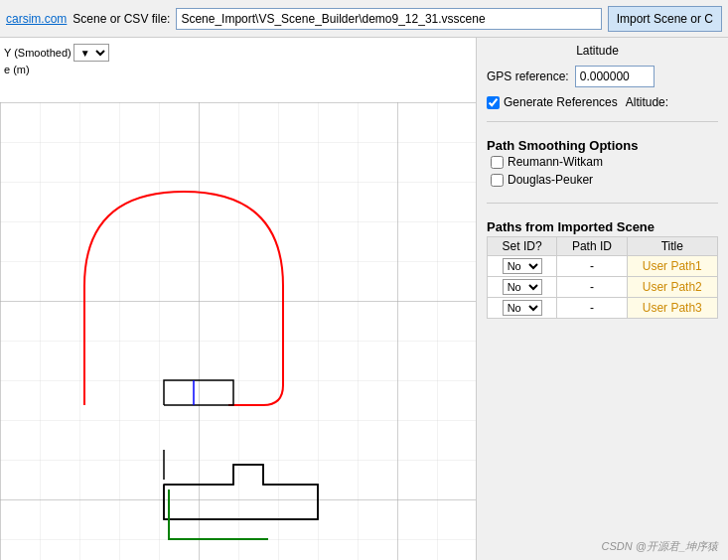  I want to click on paths-table: Set ID? Path ID Title NoYes-User Path1No…, so click(602, 278).